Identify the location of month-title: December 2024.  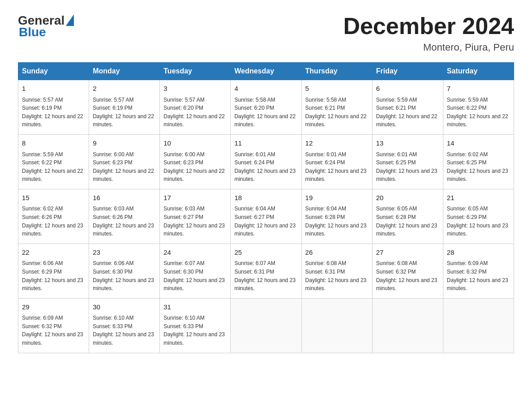
(429, 26).